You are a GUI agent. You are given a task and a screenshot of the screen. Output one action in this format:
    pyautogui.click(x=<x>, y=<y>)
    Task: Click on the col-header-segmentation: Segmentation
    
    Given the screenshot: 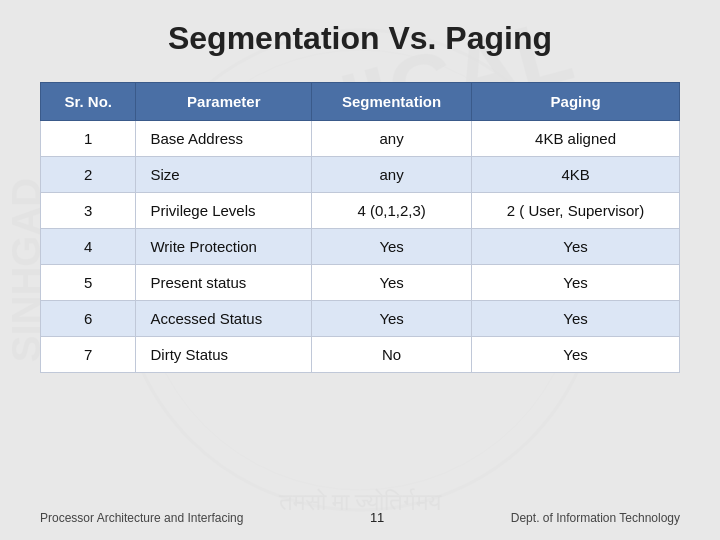 What is the action you would take?
    pyautogui.click(x=392, y=102)
    